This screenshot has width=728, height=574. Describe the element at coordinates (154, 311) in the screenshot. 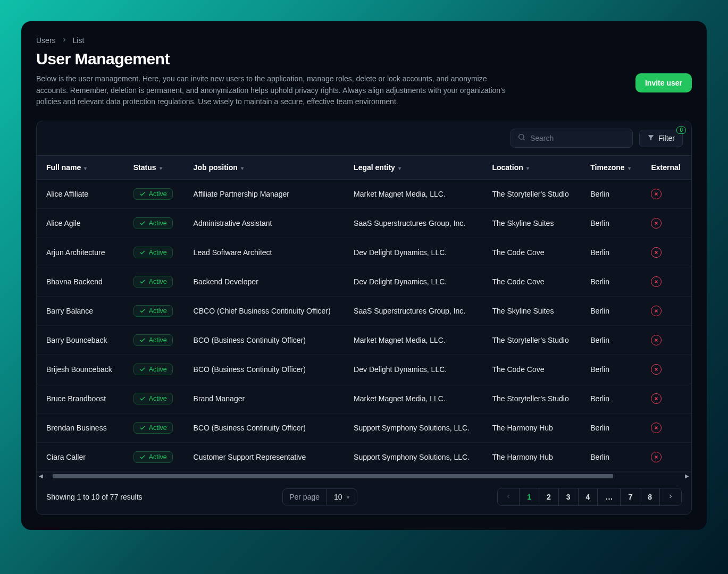

I see `cell-status: Active` at that location.